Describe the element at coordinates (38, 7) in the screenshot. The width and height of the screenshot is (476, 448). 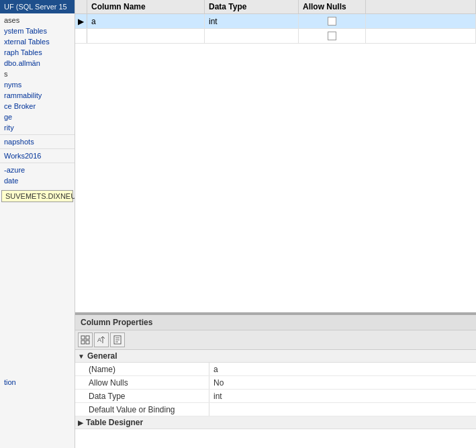
I see `connection-label: UF (SQL Server 15` at that location.